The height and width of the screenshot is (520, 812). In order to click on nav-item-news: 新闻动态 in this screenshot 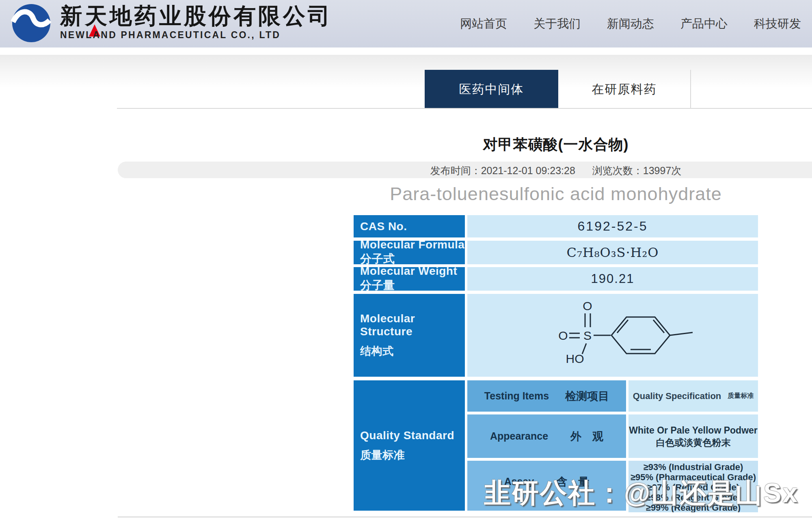, I will do `click(631, 24)`.